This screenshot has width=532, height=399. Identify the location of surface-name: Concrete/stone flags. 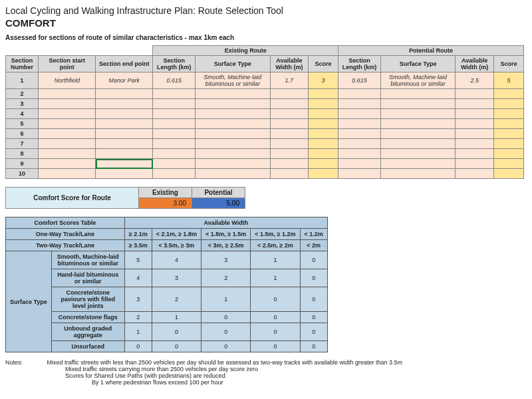
(88, 318).